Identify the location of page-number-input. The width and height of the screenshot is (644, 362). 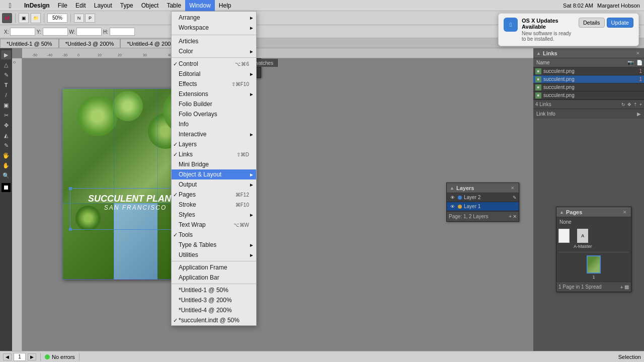
(20, 357).